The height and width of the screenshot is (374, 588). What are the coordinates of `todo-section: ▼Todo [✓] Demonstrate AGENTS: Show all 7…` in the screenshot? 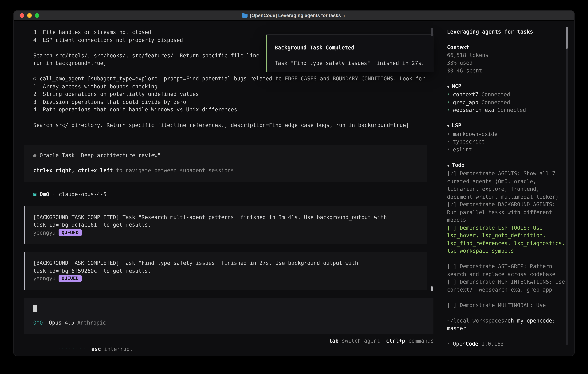 It's located at (506, 235).